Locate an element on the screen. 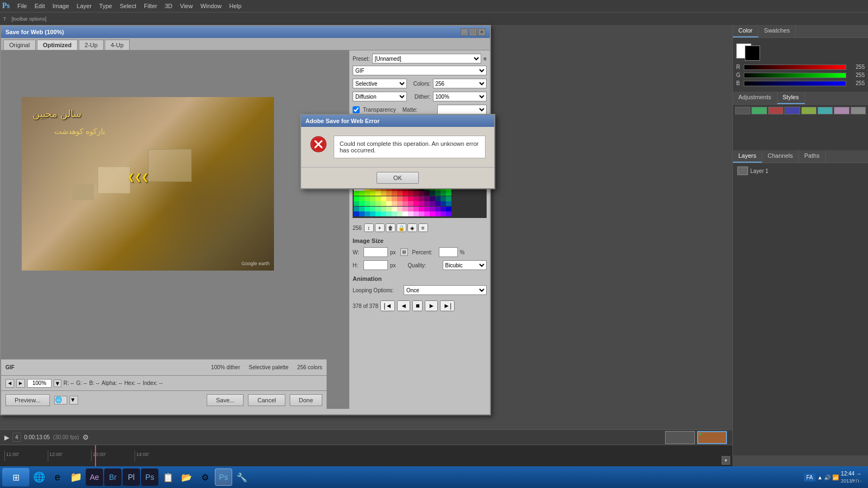  blue-track is located at coordinates (795, 84).